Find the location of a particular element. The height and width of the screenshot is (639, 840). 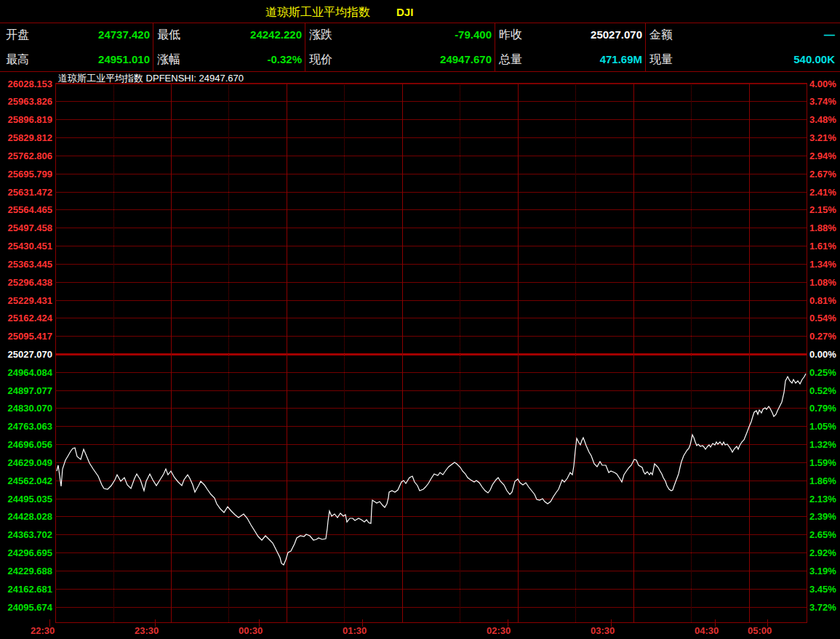

percent-axis-label-right: 1.34% is located at coordinates (823, 265).